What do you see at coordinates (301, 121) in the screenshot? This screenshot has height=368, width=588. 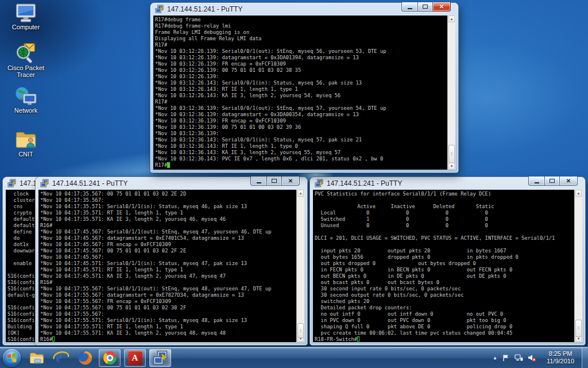 I see `terminal-line: *Nov 10 03:12:36.139: FR encap = 0xFCF10…` at bounding box center [301, 121].